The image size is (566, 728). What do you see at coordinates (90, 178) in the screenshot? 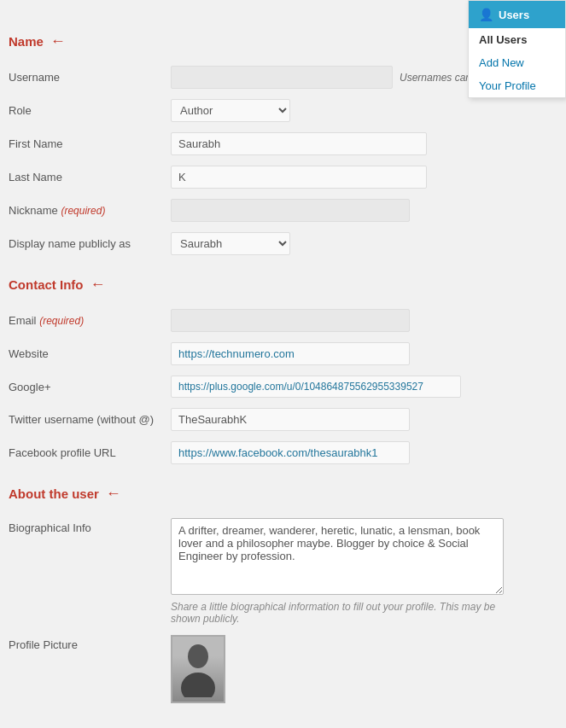
I see `last-name-label: Last Name` at bounding box center [90, 178].